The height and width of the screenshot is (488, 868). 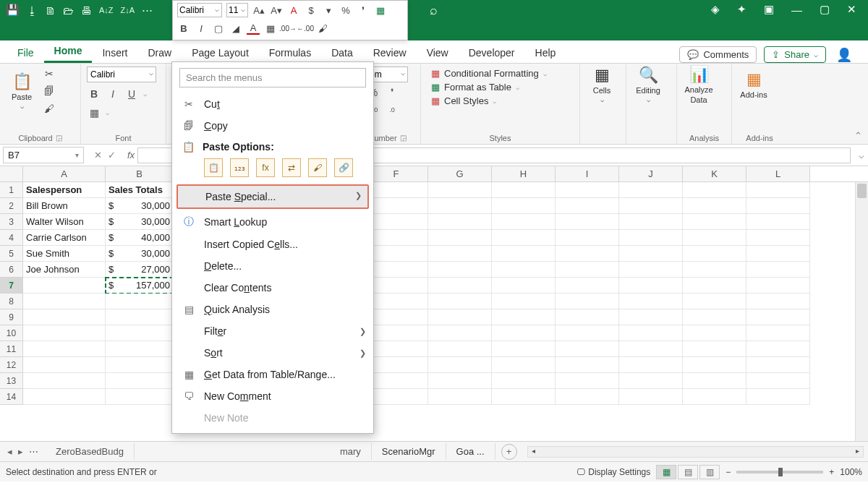 I want to click on mini-font-name, so click(x=200, y=10).